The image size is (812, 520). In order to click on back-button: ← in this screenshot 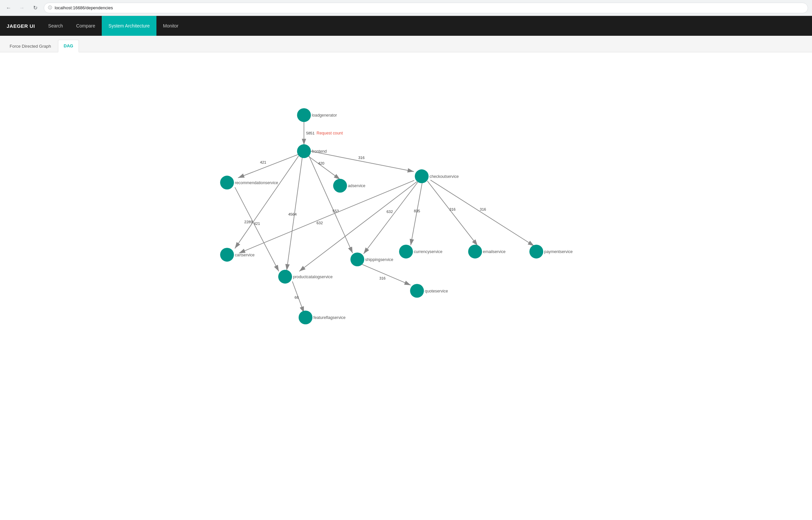, I will do `click(9, 8)`.